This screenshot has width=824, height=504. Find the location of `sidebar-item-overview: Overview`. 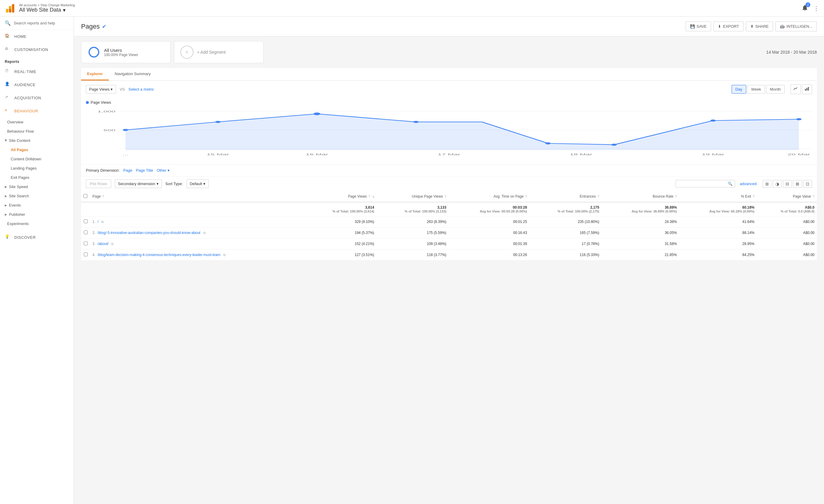

sidebar-item-overview: Overview is located at coordinates (37, 122).